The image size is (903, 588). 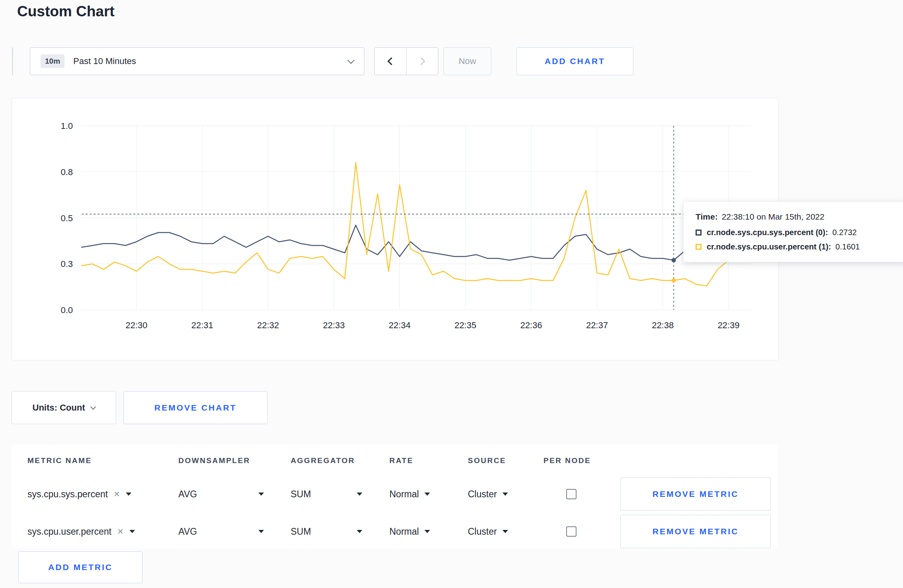 What do you see at coordinates (796, 232) in the screenshot?
I see `tooltip-series-row: cr.node.sys.cpu.sys.percent (0): 0.2732` at bounding box center [796, 232].